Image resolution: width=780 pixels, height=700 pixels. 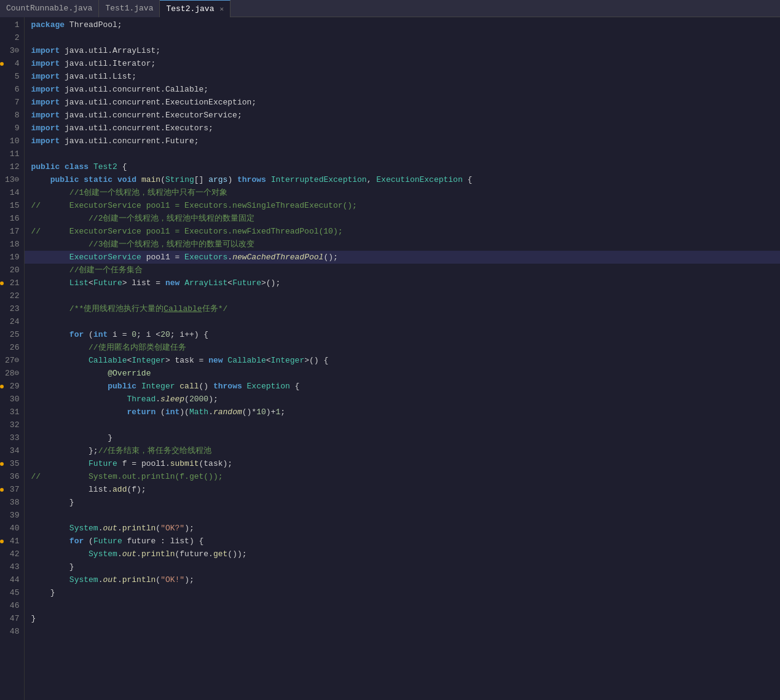 What do you see at coordinates (402, 489) in the screenshot?
I see `code-line-37: list.add(f);` at bounding box center [402, 489].